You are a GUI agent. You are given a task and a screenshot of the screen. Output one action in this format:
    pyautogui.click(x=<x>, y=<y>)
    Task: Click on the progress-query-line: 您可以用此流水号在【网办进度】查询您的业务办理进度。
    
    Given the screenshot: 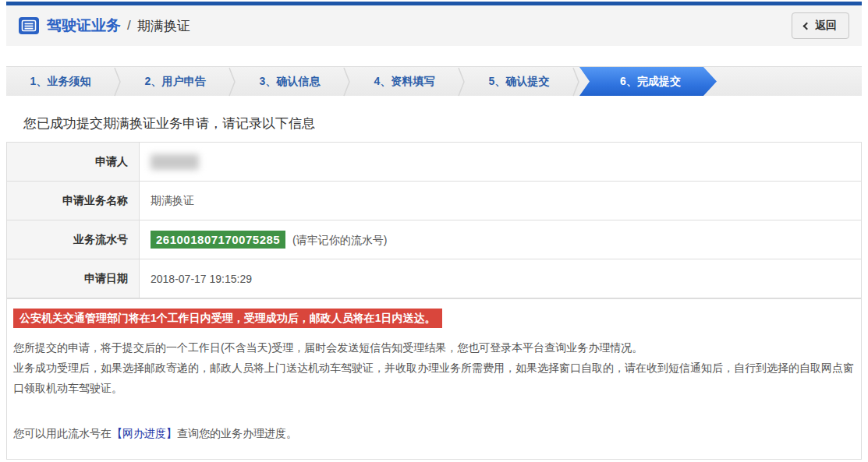 What is the action you would take?
    pyautogui.click(x=434, y=433)
    